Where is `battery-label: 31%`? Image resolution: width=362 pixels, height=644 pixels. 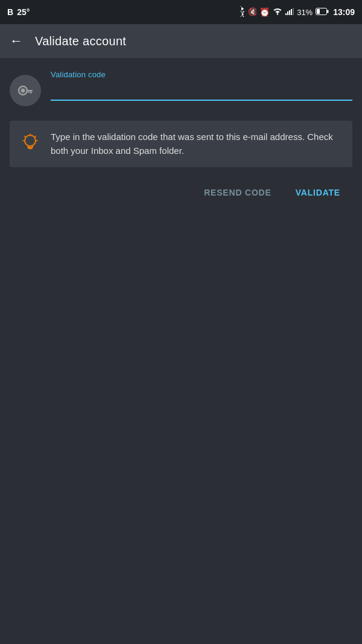 battery-label: 31% is located at coordinates (305, 12).